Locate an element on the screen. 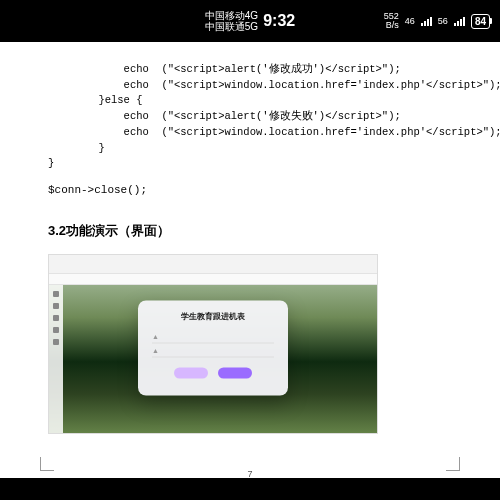 The height and width of the screenshot is (500, 500). net-label-5g: 56 is located at coordinates (443, 21).